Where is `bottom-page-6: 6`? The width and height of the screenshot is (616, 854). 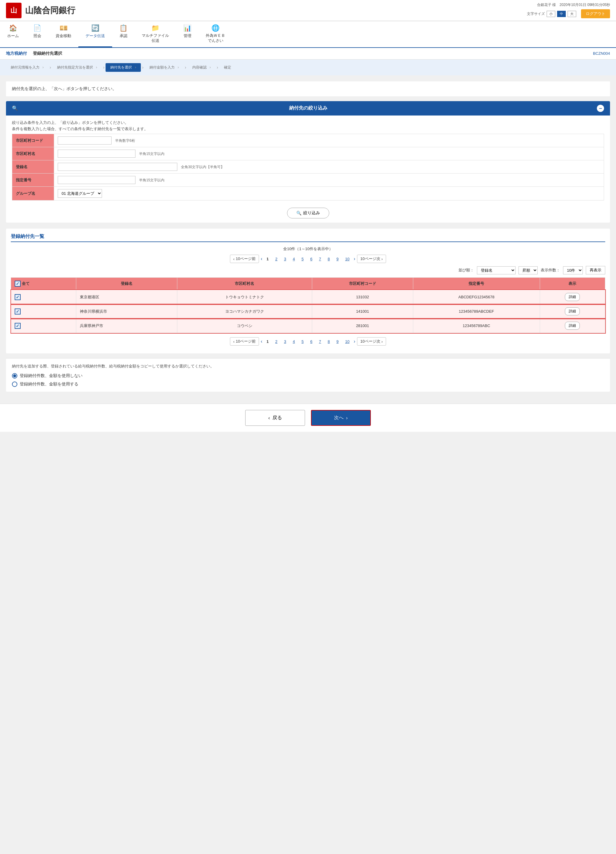
bottom-page-6: 6 is located at coordinates (311, 342).